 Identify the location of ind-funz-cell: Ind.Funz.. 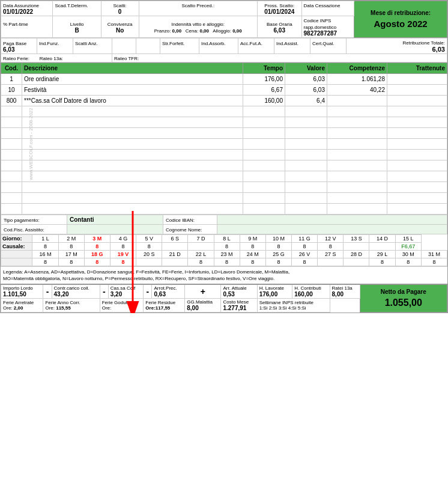
(55, 46).